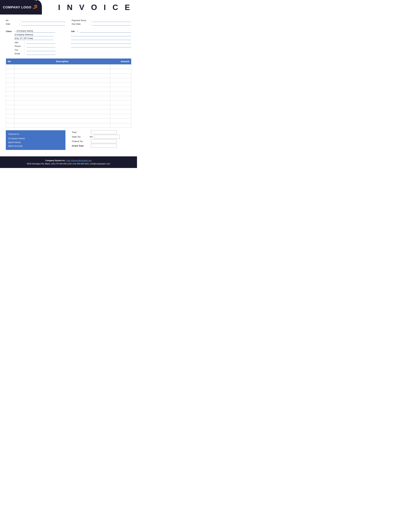 The height and width of the screenshot is (532, 411). What do you see at coordinates (101, 31) in the screenshot?
I see `job-main-row: Job :` at bounding box center [101, 31].